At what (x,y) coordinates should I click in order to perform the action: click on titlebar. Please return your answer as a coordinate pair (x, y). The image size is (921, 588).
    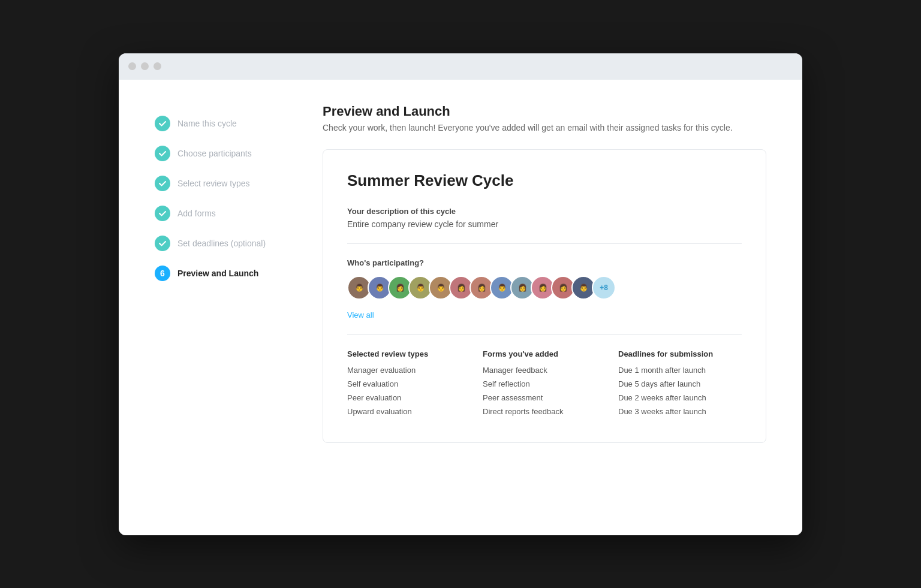
    Looking at the image, I should click on (460, 67).